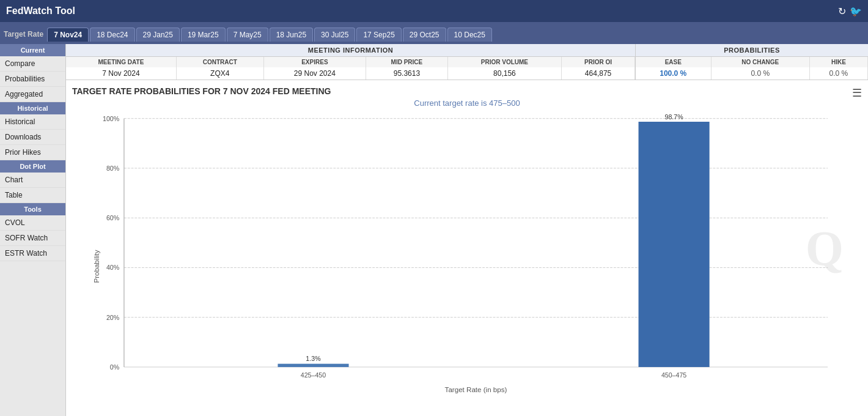  What do you see at coordinates (351, 73) in the screenshot?
I see `meeting-info-row: 7 Nov 2024 ZQX4 29 Nov 2024 95.3613 80,1…` at bounding box center [351, 73].